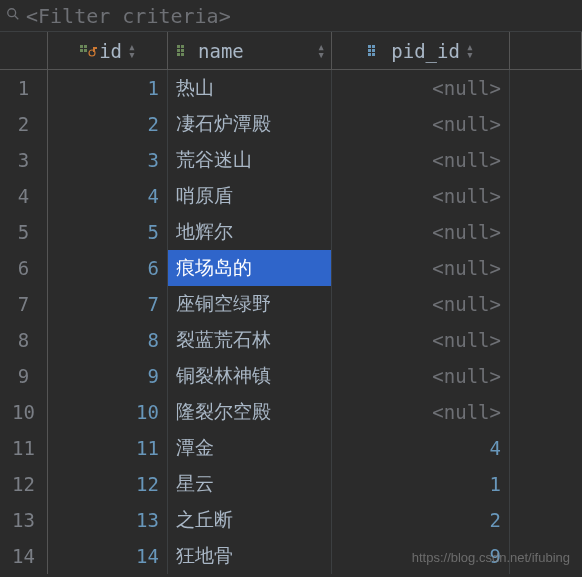 The width and height of the screenshot is (582, 577). What do you see at coordinates (250, 268) in the screenshot?
I see `cell-name: 痕场岛的` at bounding box center [250, 268].